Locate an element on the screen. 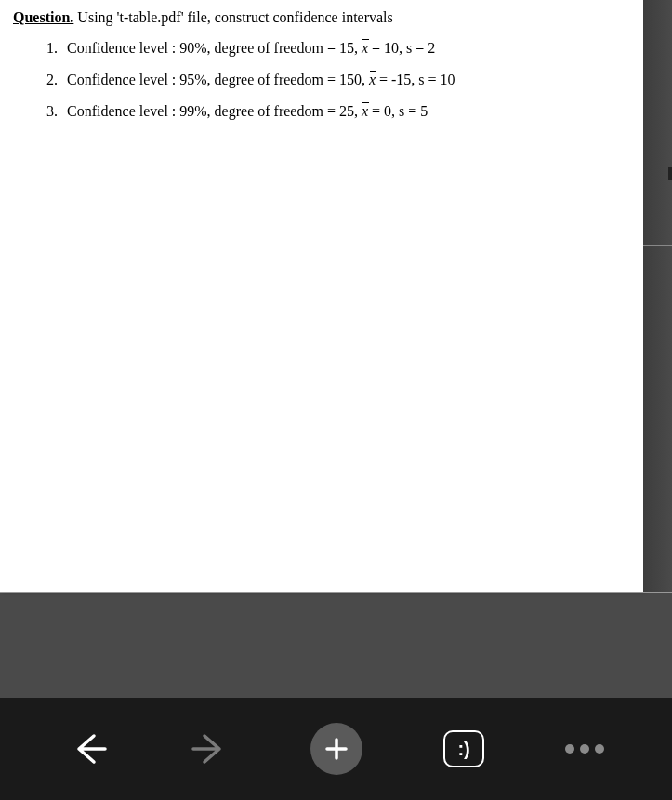  add-button is located at coordinates (336, 749).